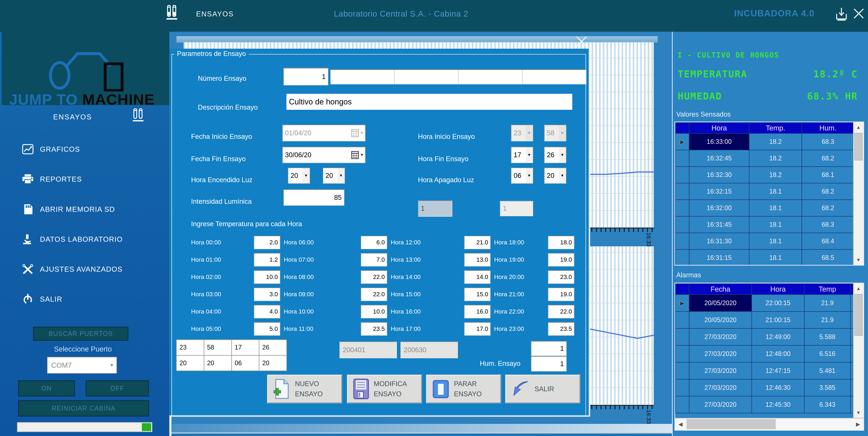 The height and width of the screenshot is (436, 868). Describe the element at coordinates (522, 155) in the screenshot. I see `hora-fin-hh-spinner: 17▼` at that location.